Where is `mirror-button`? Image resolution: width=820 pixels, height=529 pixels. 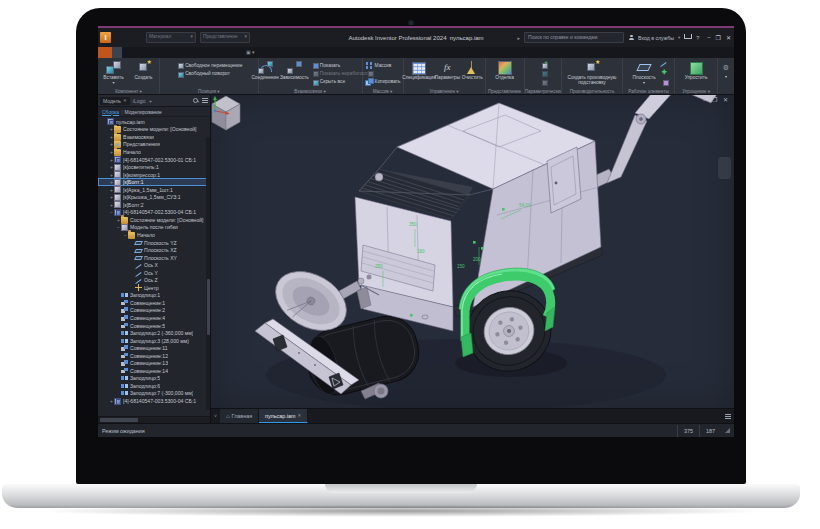
mirror-button is located at coordinates (383, 73).